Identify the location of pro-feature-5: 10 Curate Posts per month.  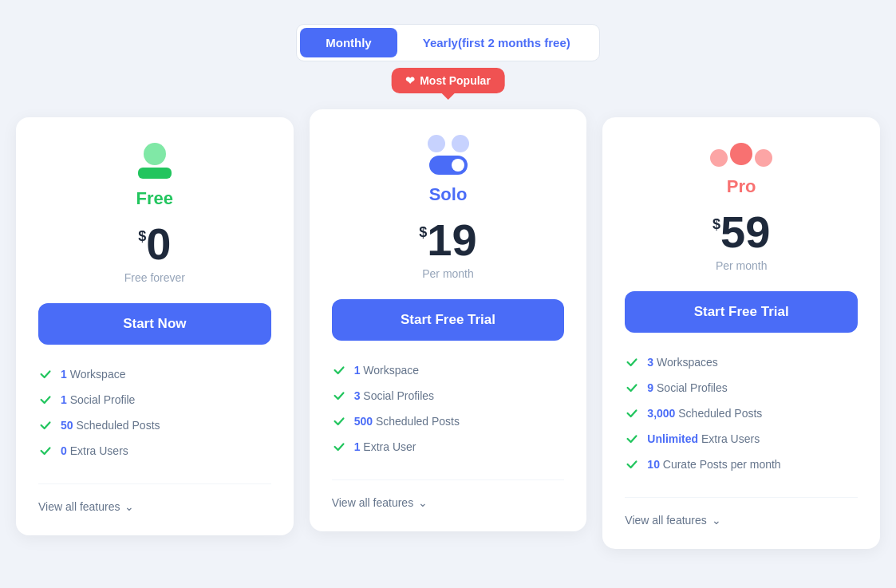
(741, 464).